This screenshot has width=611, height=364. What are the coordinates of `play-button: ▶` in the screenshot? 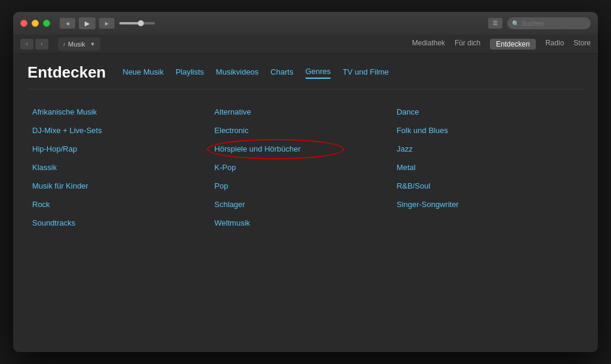 It's located at (87, 23).